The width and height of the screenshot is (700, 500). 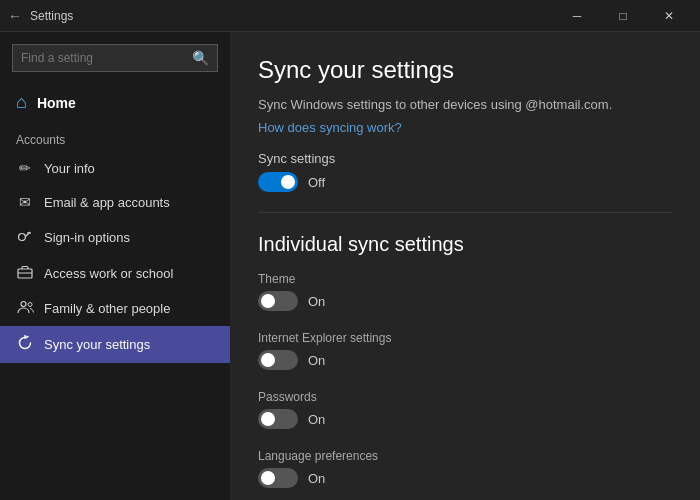 What do you see at coordinates (115, 238) in the screenshot?
I see `sidebar-item-sign-in-options: Sign-in options` at bounding box center [115, 238].